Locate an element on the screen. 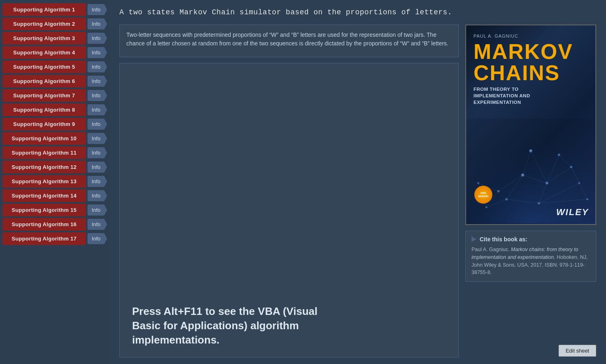  info-button-8: Info is located at coordinates (97, 110).